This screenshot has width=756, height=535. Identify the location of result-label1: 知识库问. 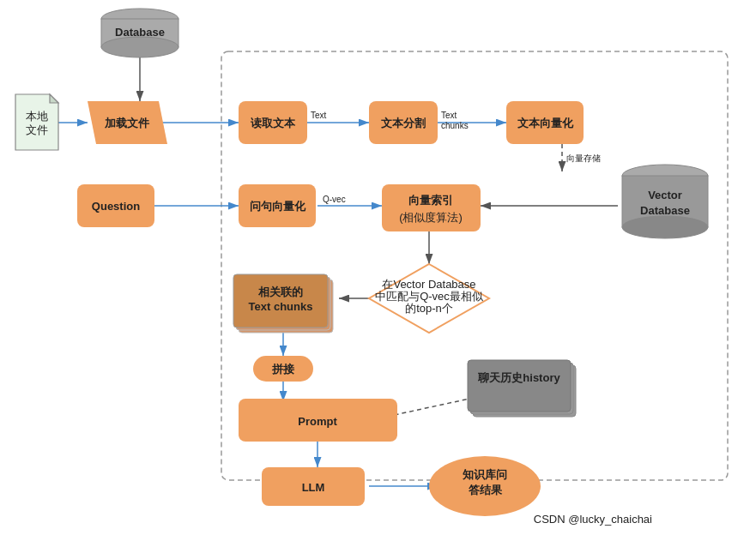
(484, 475).